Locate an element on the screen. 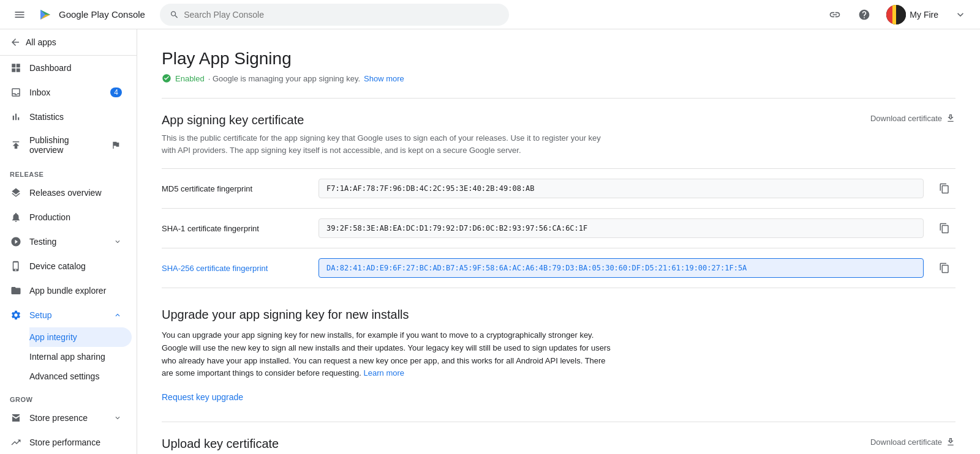  sidebar-item-app-integrity: App integrity is located at coordinates (81, 337).